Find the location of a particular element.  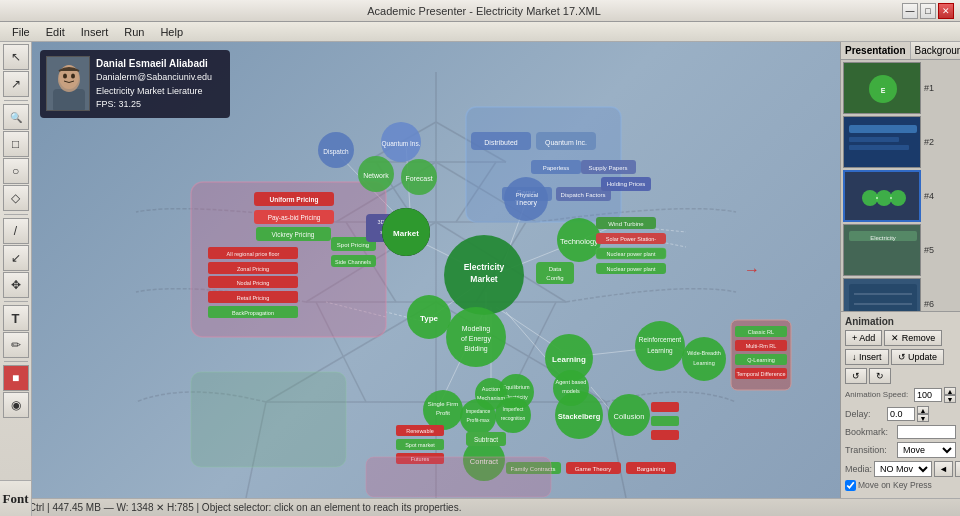

pan-tool: ✥ is located at coordinates (16, 285).